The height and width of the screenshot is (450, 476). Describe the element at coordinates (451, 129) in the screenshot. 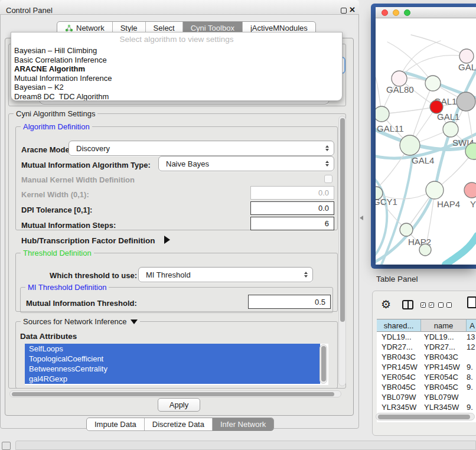

I see `network-node-SWI4` at that location.